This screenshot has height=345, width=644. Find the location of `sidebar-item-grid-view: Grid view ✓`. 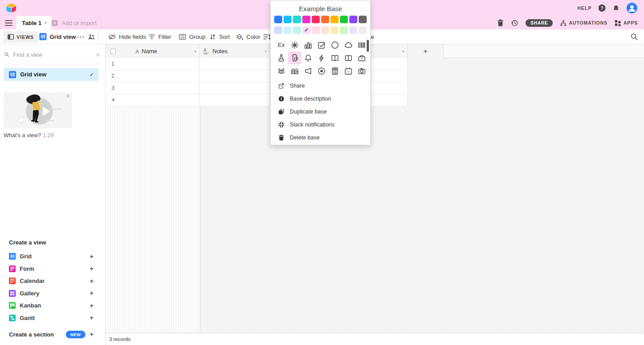

sidebar-item-grid-view: Grid view ✓ is located at coordinates (51, 74).